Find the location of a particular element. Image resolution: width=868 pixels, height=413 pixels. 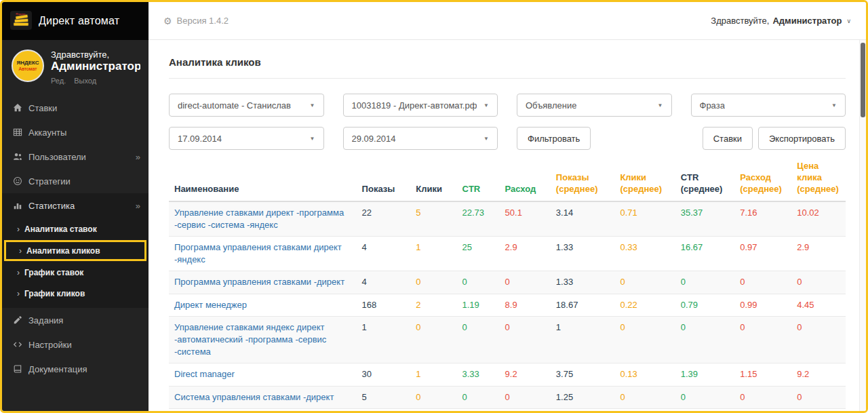

edit-profile-link: Ред. is located at coordinates (58, 81).